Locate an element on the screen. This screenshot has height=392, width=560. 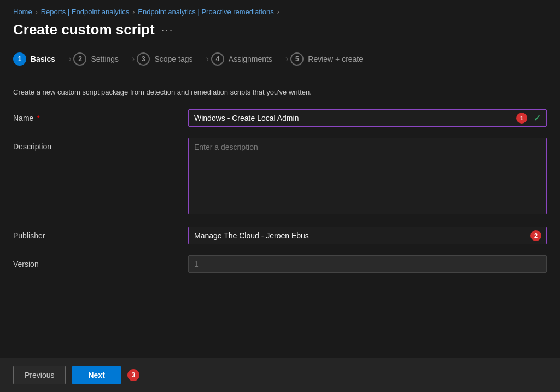
next-button: Next is located at coordinates (96, 375).